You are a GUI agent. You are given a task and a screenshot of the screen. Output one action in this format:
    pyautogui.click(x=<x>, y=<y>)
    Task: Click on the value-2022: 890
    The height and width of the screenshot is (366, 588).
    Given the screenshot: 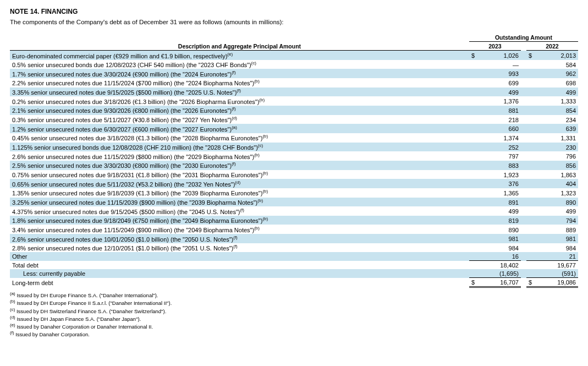 What is the action you would take?
    pyautogui.click(x=556, y=203)
    